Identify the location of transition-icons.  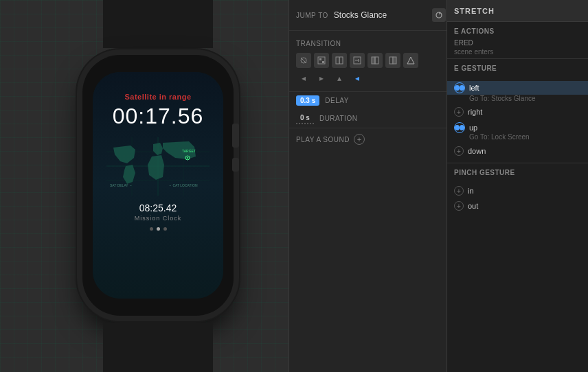
(371, 60).